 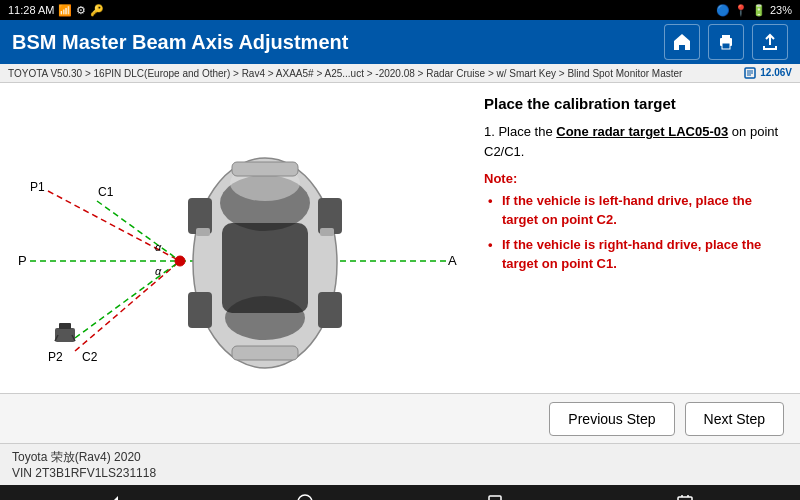 What do you see at coordinates (726, 42) in the screenshot?
I see `title-bar-icons` at bounding box center [726, 42].